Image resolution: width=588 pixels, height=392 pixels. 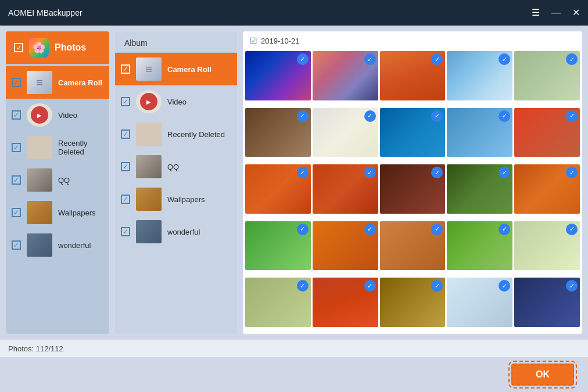 What do you see at coordinates (70, 48) in the screenshot?
I see `sidebar-header-label: Photos` at bounding box center [70, 48].